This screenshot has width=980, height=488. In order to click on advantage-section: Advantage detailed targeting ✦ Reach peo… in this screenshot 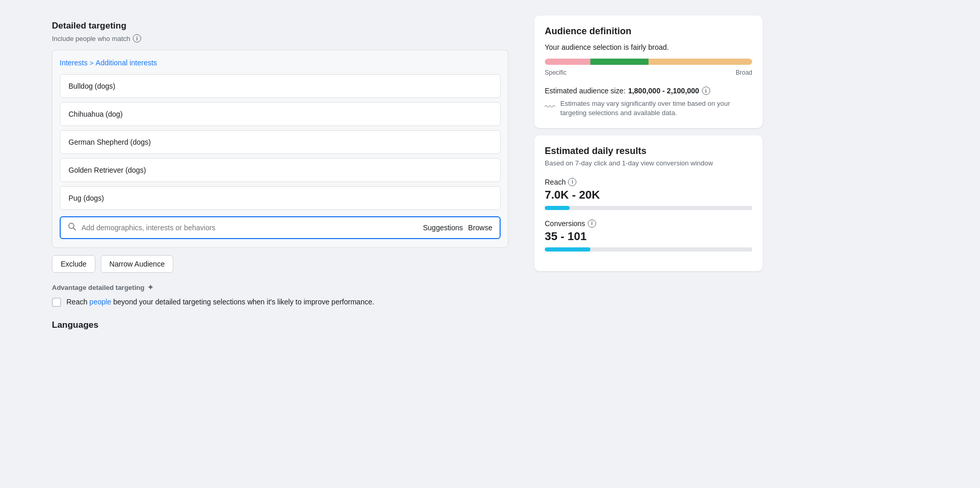, I will do `click(280, 296)`.